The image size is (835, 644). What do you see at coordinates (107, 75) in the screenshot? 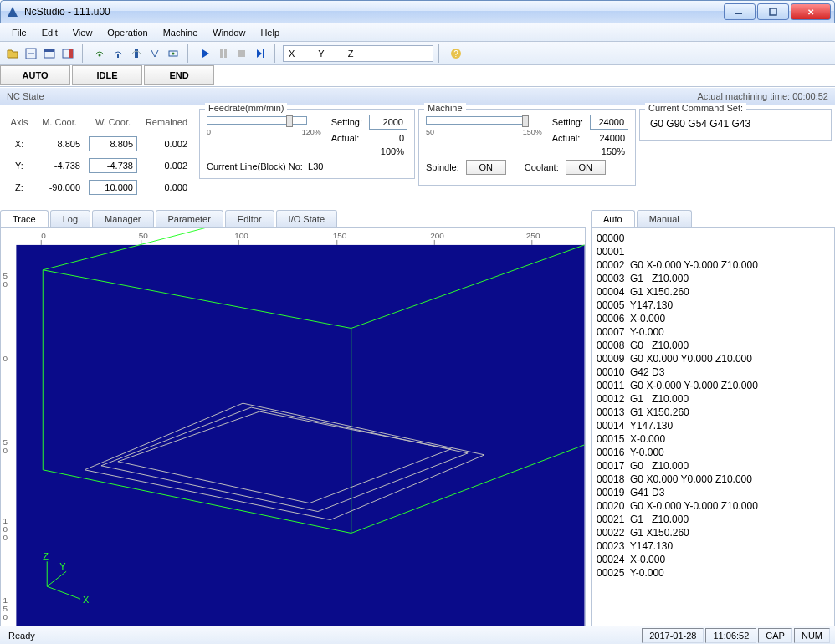
I see `mode-idle: IDLE` at bounding box center [107, 75].